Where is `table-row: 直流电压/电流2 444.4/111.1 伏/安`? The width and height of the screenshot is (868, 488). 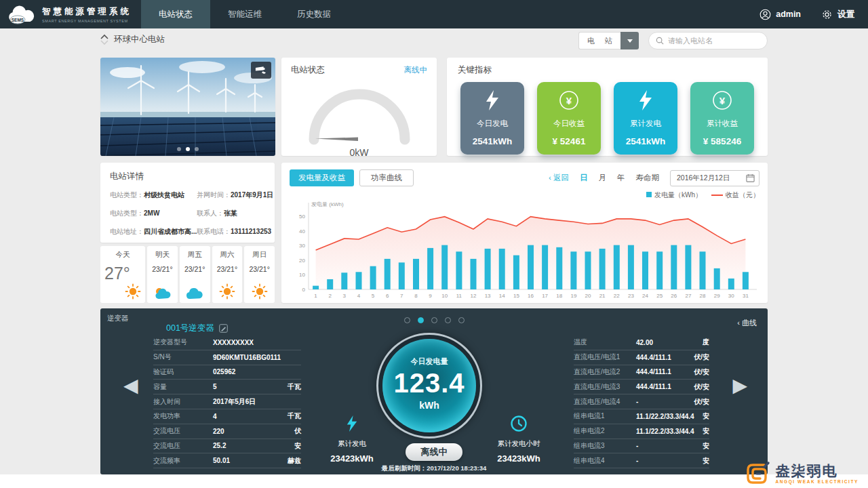 table-row: 直流电压/电流2 444.4/111.1 伏/安 is located at coordinates (642, 373).